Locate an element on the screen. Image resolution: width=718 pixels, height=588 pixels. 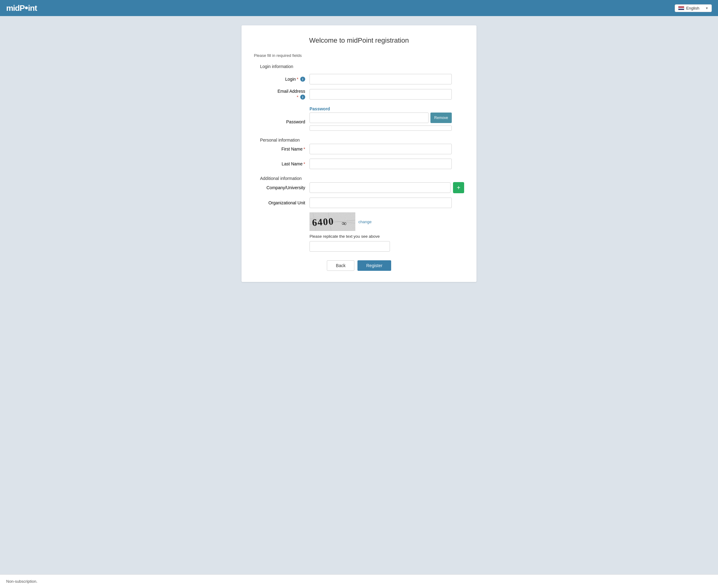
login-field-row: Login * i is located at coordinates (359, 79).